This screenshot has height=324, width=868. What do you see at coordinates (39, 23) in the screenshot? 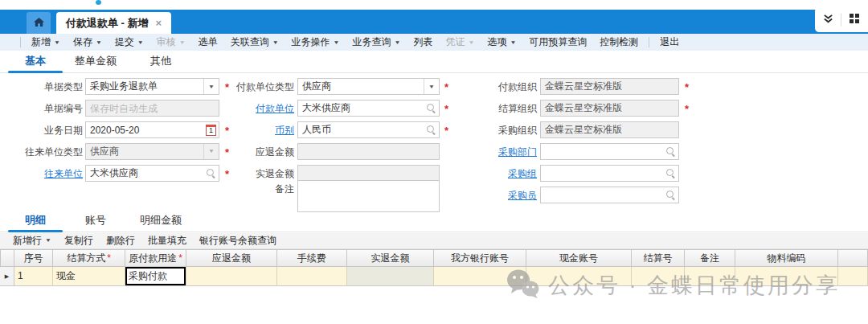
I see `home-icon` at bounding box center [39, 23].